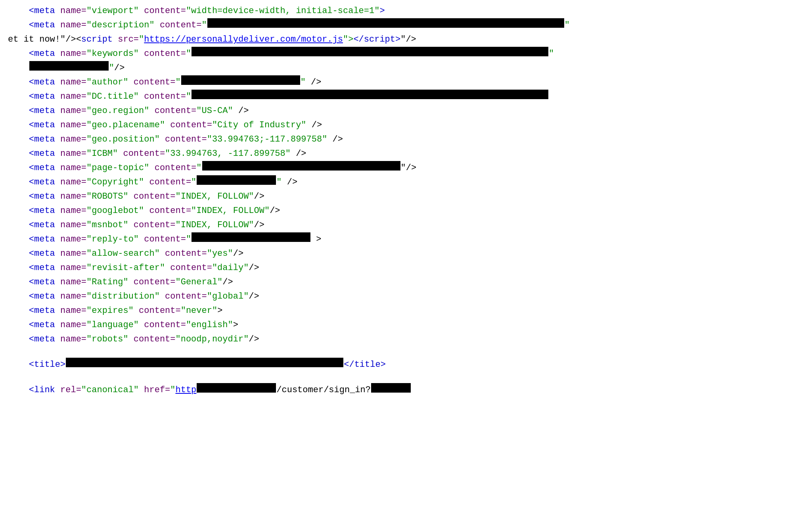 The width and height of the screenshot is (812, 508). What do you see at coordinates (406, 97) in the screenshot?
I see `code-line: <meta name="DC.title" content="` at bounding box center [406, 97].